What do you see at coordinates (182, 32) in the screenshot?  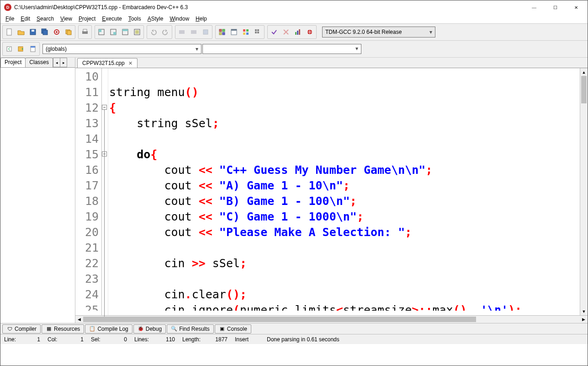 I see `find-button` at bounding box center [182, 32].